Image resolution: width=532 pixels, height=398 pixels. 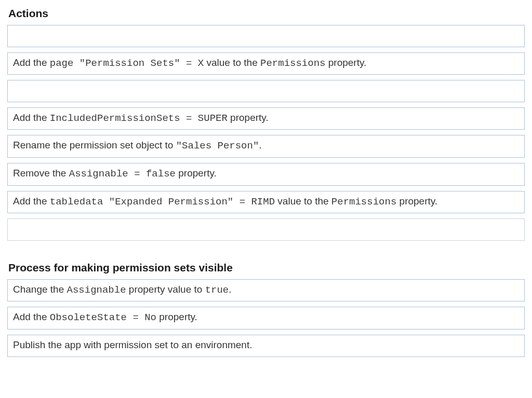 I want to click on item-text: Add the page "Permission Sets" = X value…, so click(x=190, y=63).